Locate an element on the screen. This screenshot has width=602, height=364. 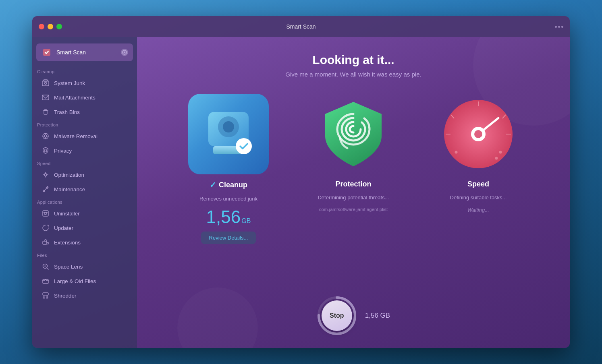
dot1 is located at coordinates (556, 27).